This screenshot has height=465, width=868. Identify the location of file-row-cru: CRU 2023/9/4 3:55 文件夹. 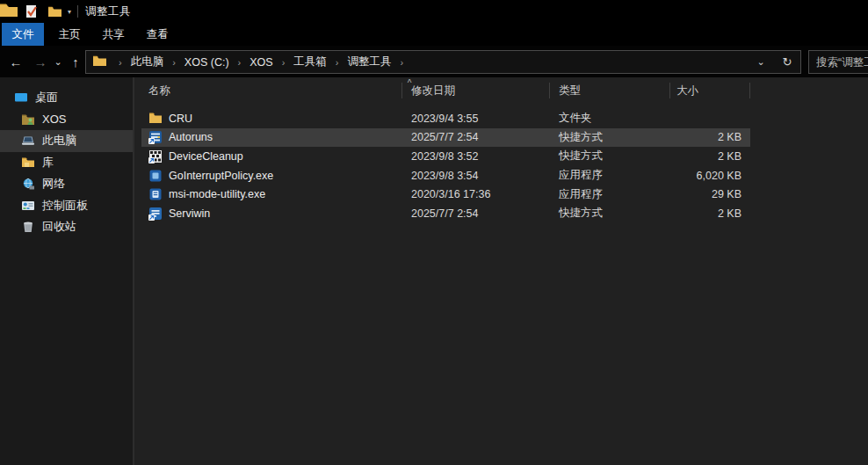
(446, 119).